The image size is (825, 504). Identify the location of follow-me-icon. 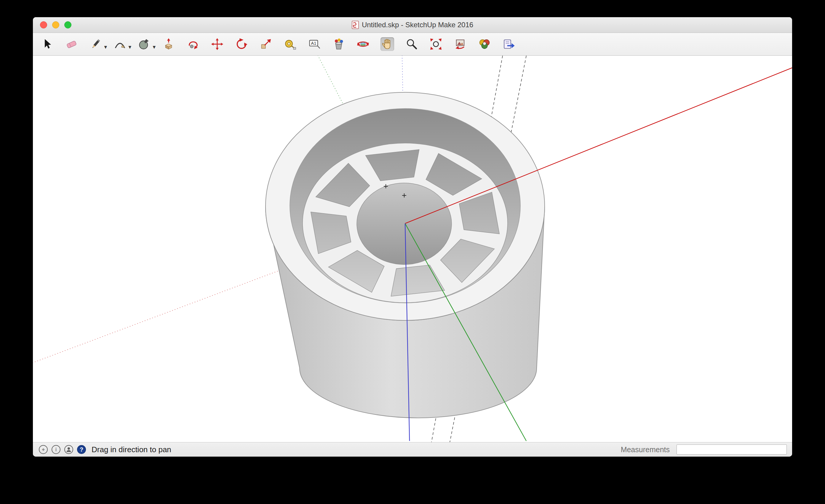
(193, 44).